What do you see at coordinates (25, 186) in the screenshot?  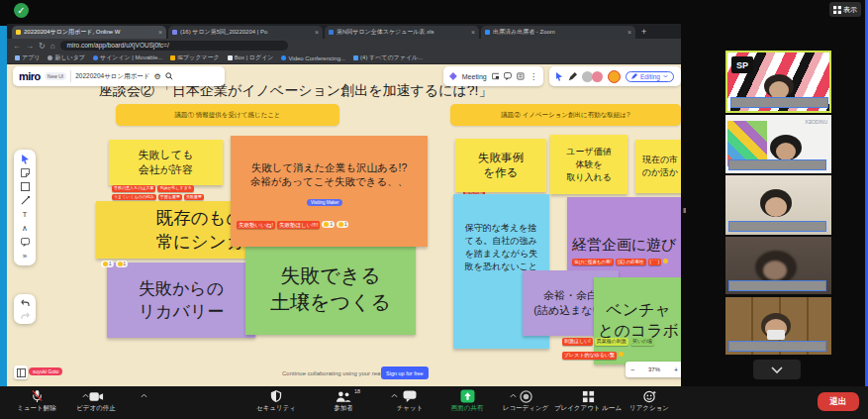 I see `shape-tool-icon` at bounding box center [25, 186].